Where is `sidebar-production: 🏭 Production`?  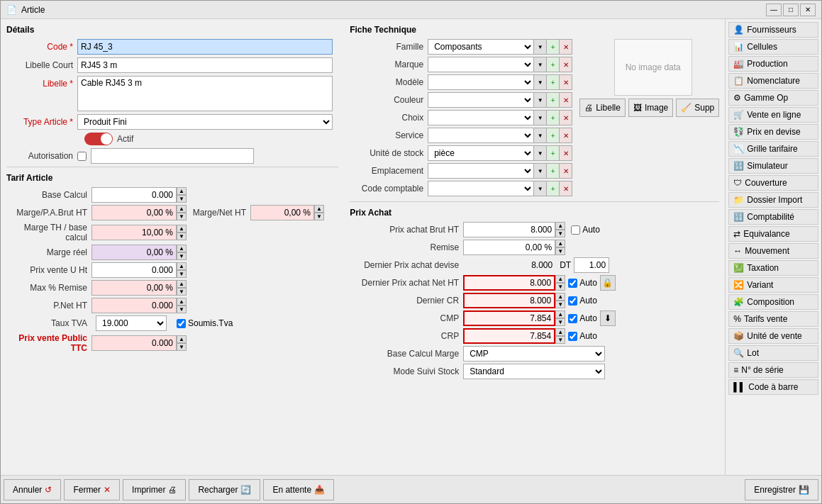 sidebar-production: 🏭 Production is located at coordinates (773, 64).